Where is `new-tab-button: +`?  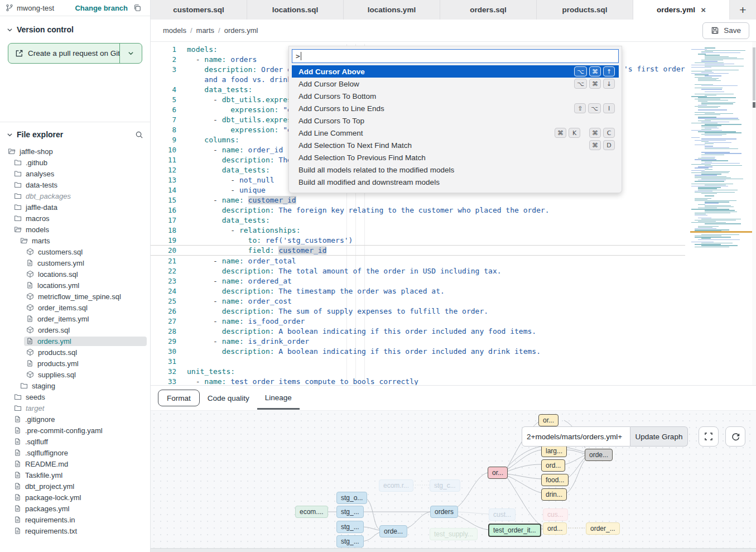
new-tab-button: + is located at coordinates (743, 10).